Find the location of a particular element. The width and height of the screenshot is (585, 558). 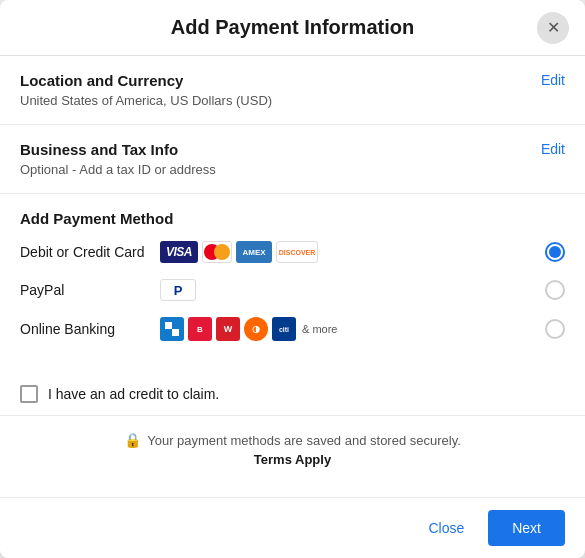

security-line: 🔒 Your payment methods are saved and sto… is located at coordinates (292, 440).